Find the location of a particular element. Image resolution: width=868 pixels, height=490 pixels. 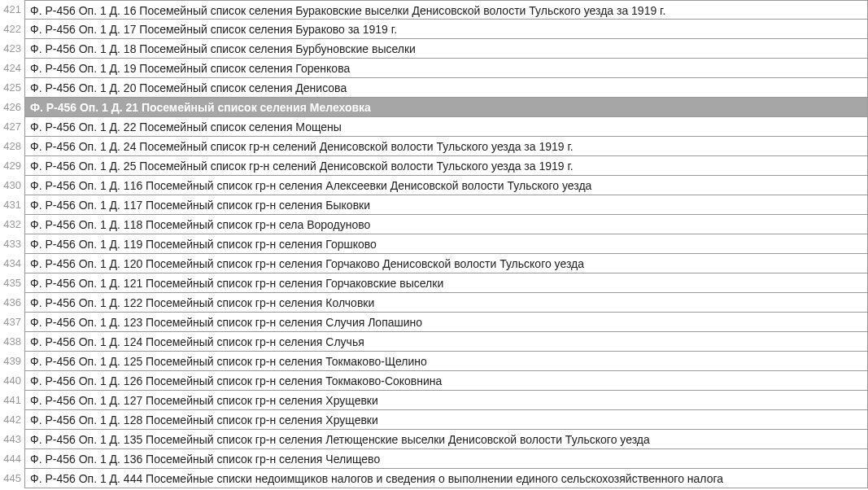

row-title: Ф. Р-456 Оп. 1 Д. 121 Посемейный список … is located at coordinates (446, 283).